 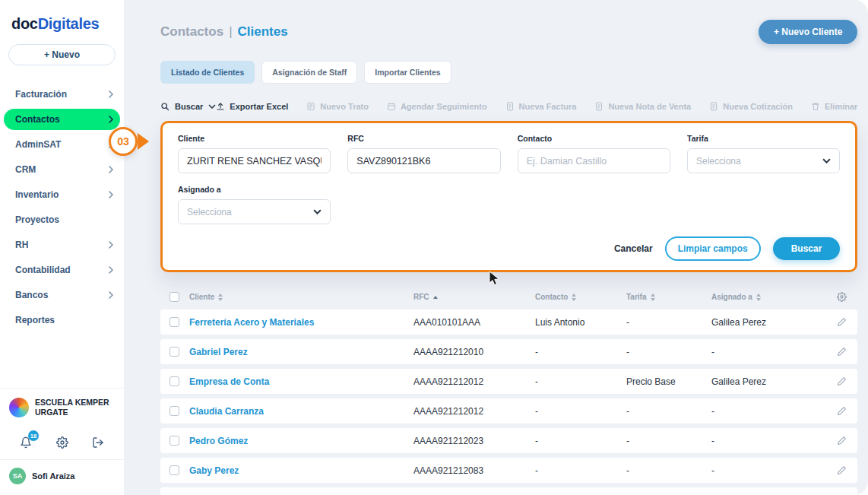 What do you see at coordinates (26, 170) in the screenshot?
I see `sidebar-item-label: CRM` at bounding box center [26, 170].